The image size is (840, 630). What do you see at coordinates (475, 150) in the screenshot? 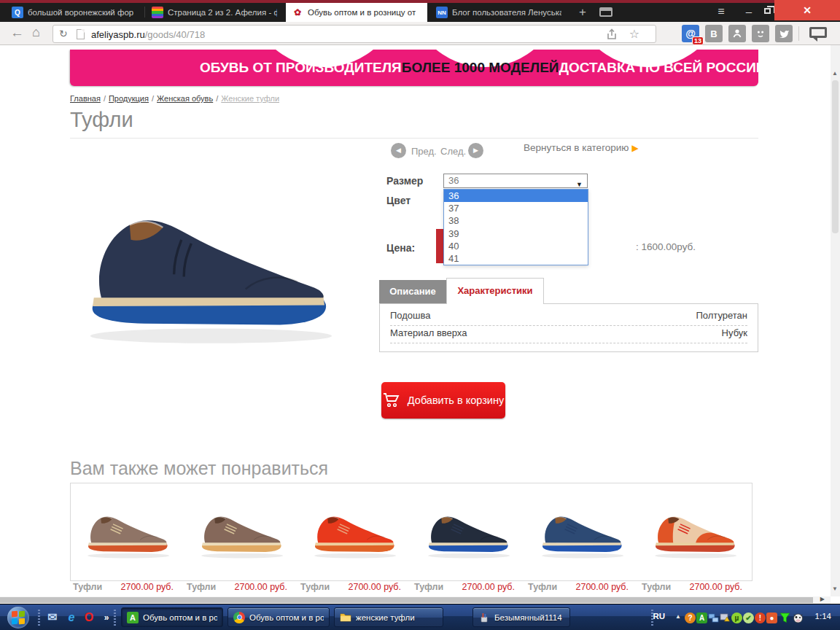
I see `next-arrow-icon: ▶` at bounding box center [475, 150].